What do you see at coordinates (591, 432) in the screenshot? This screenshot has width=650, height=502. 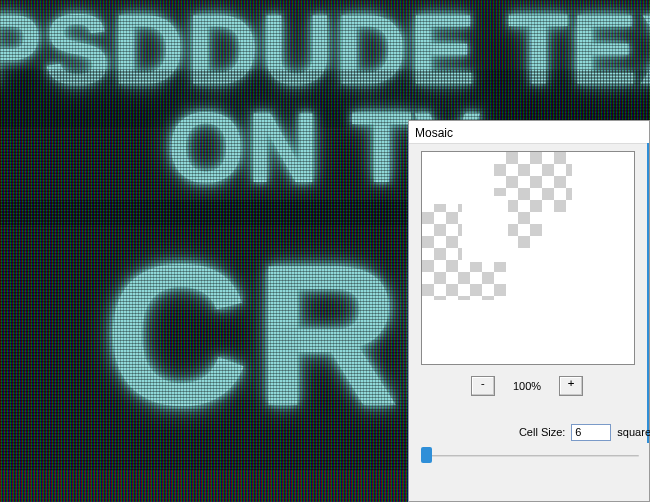 I see `cell-size-input` at bounding box center [591, 432].